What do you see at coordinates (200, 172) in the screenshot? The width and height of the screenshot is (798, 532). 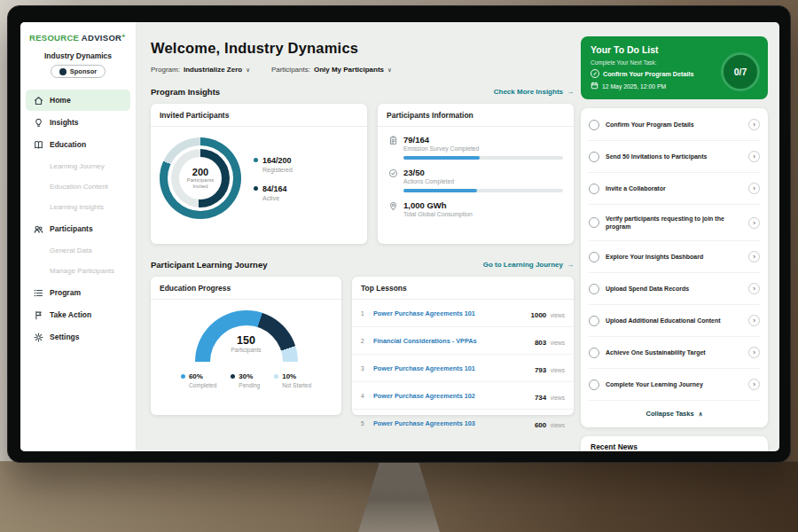 I see `donut-center-value: 200` at bounding box center [200, 172].